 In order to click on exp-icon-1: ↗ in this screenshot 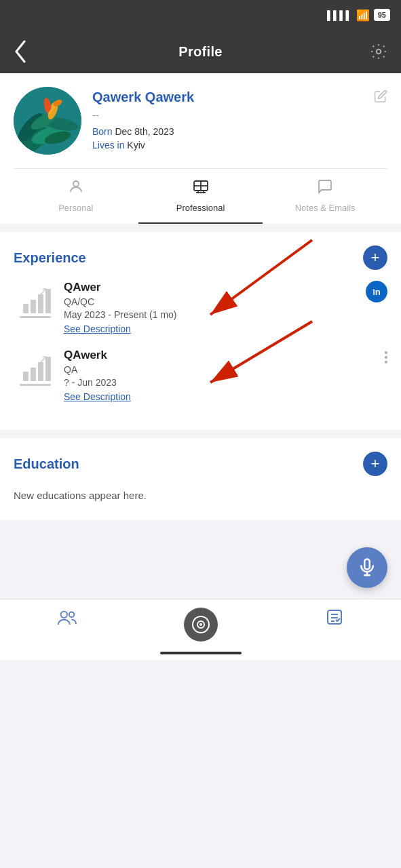, I will do `click(34, 301)`.